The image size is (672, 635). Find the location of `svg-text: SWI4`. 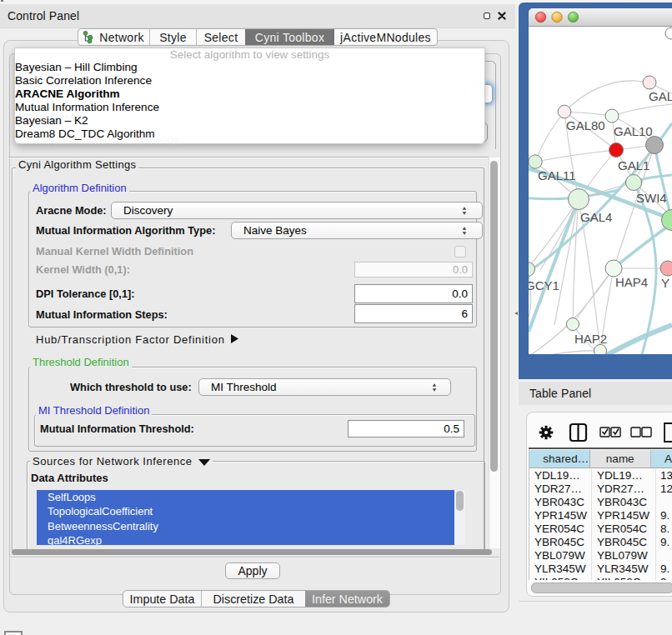

svg-text: SWI4 is located at coordinates (652, 198).